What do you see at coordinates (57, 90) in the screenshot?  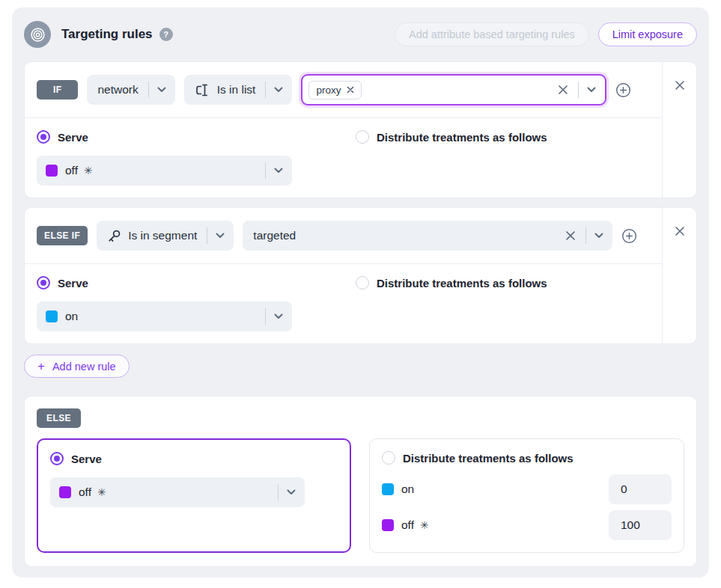 I see `if-badge: IF` at bounding box center [57, 90].